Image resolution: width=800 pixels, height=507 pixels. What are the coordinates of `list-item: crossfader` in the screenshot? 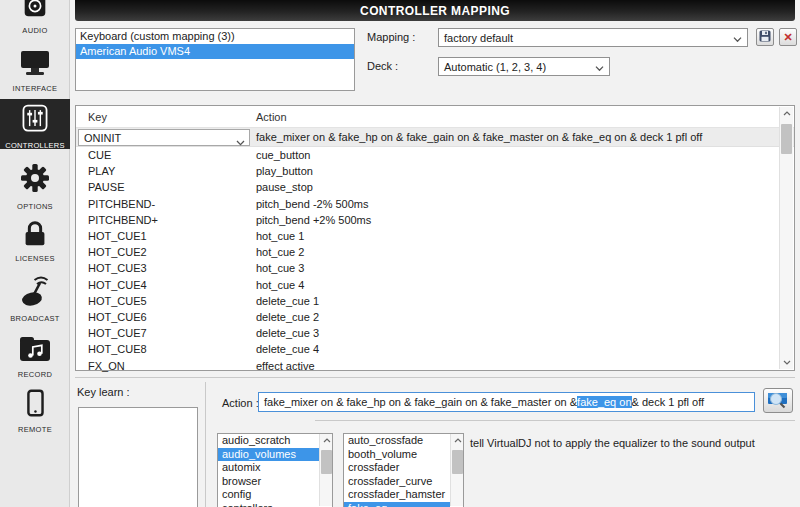 It's located at (397, 468).